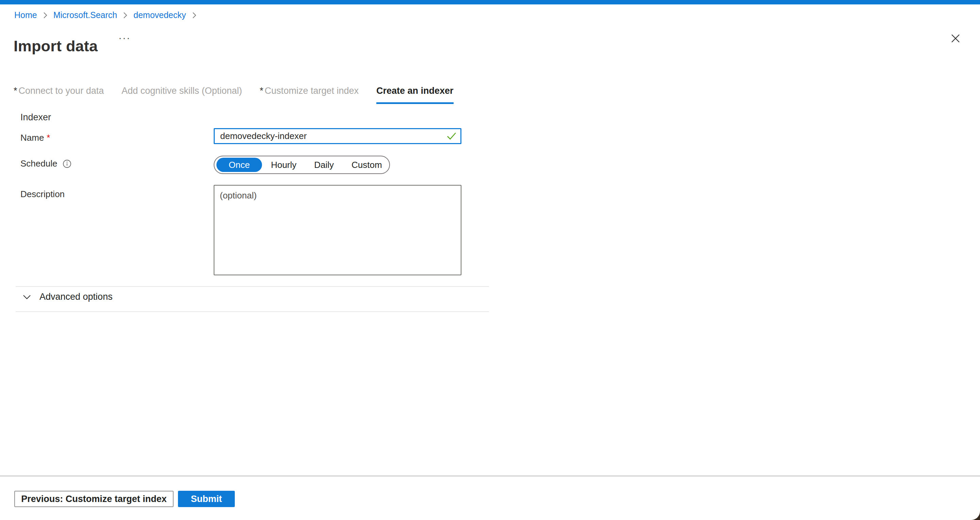 Image resolution: width=980 pixels, height=520 pixels. Describe the element at coordinates (206, 499) in the screenshot. I see `submit-button: Submit` at that location.